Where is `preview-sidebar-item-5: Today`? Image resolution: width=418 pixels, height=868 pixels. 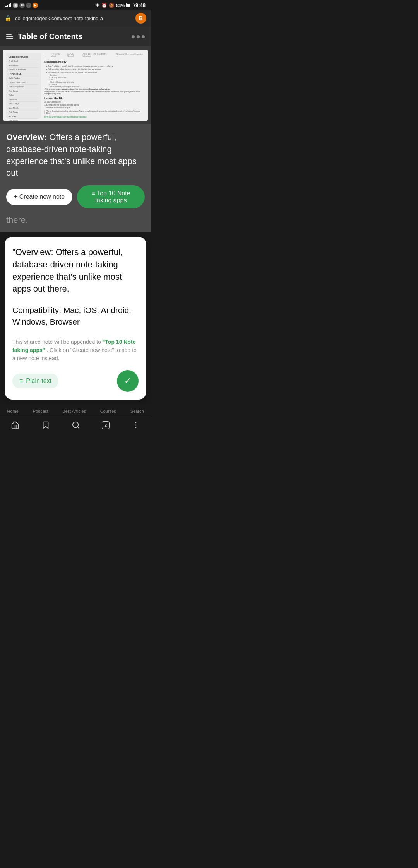 preview-sidebar-item-5: Today is located at coordinates (24, 95).